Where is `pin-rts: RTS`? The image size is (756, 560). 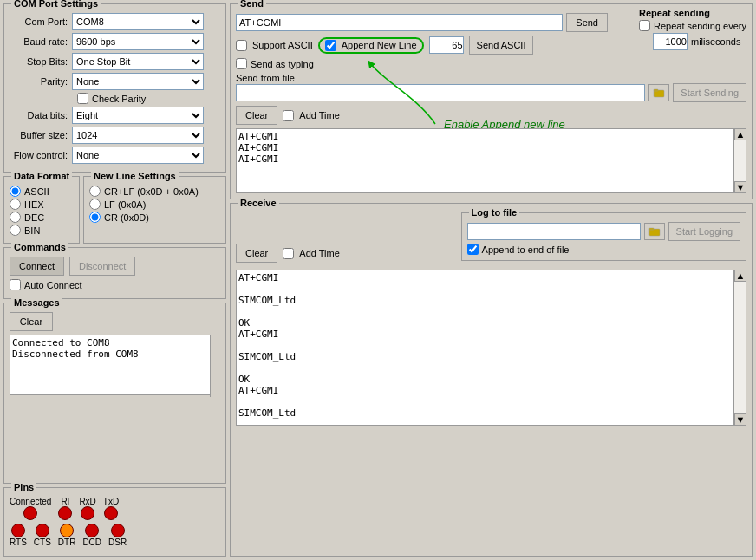 pin-rts: RTS is located at coordinates (18, 536).